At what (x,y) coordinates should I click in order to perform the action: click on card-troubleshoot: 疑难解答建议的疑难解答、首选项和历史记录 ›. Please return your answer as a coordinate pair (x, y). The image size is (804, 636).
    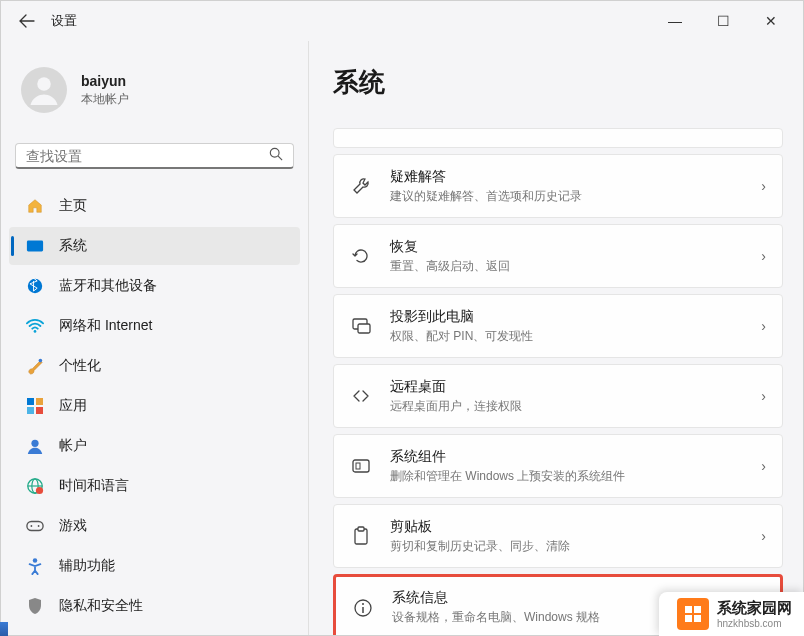
    Looking at the image, I should click on (558, 186).